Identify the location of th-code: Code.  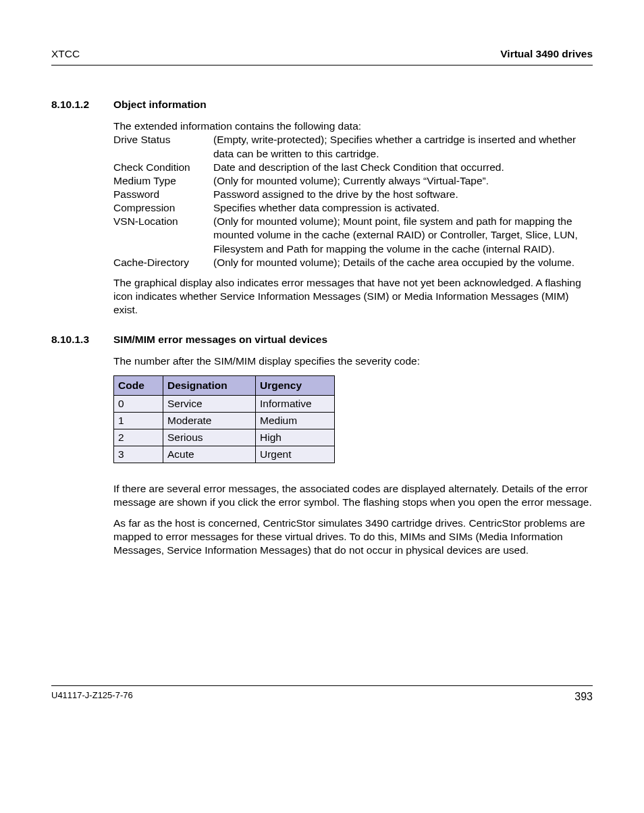
(139, 385).